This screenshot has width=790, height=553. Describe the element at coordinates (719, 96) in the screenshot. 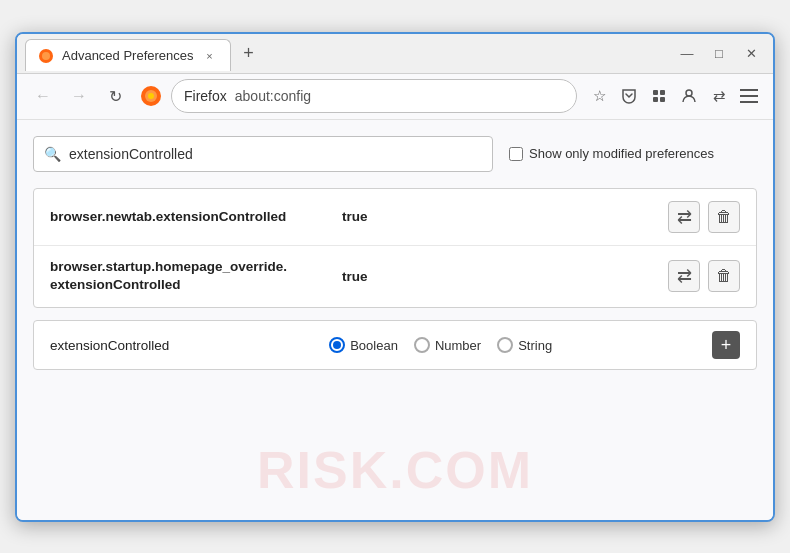

I see `sync-icon: ⇄` at that location.